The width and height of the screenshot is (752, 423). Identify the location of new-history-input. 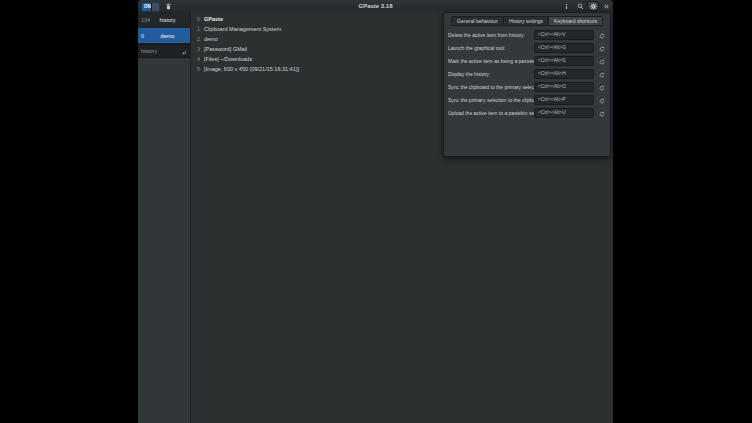
(161, 51).